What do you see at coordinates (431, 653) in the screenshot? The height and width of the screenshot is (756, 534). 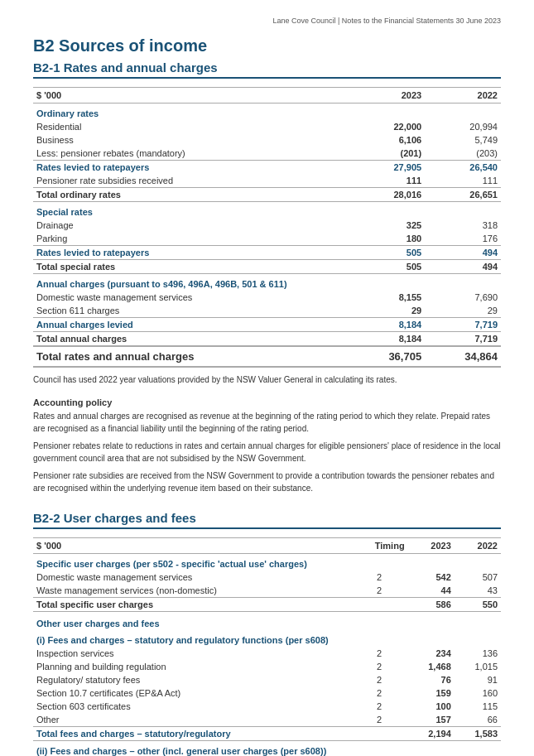 I see `row-2023: 234` at bounding box center [431, 653].